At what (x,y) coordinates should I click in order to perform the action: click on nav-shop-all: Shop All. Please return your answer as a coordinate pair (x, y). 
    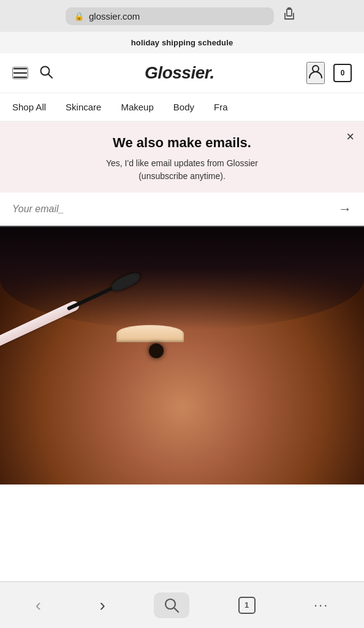
    Looking at the image, I should click on (33, 107).